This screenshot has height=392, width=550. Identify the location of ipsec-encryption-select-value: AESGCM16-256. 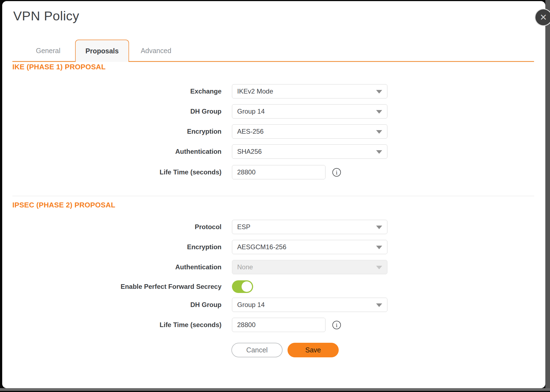
(310, 247).